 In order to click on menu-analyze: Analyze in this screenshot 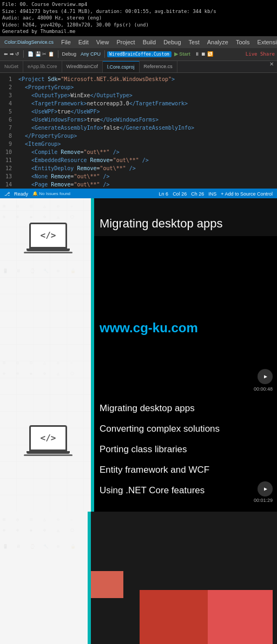, I will do `click(217, 42)`.